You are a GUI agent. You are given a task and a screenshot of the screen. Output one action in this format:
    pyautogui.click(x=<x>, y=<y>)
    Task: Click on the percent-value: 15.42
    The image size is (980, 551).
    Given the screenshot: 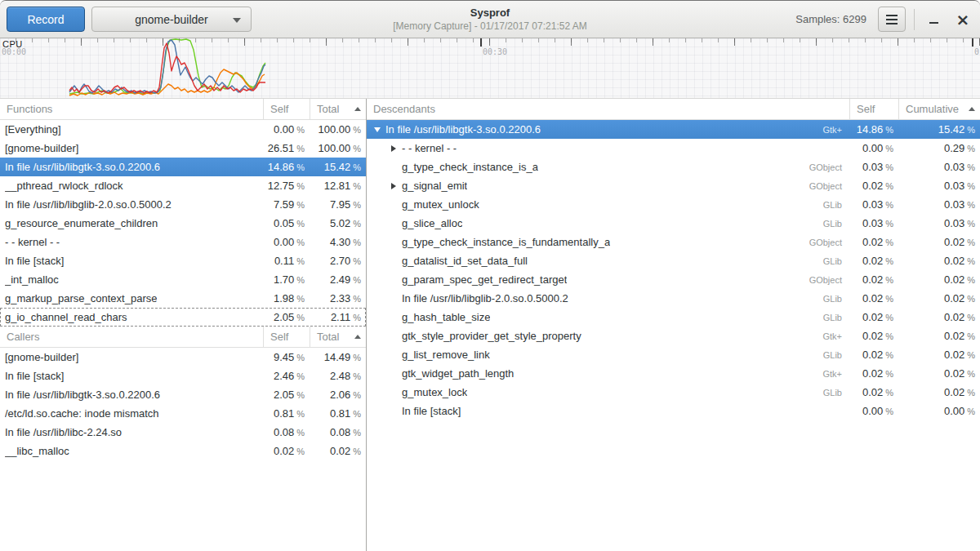 What is the action you would take?
    pyautogui.click(x=952, y=129)
    